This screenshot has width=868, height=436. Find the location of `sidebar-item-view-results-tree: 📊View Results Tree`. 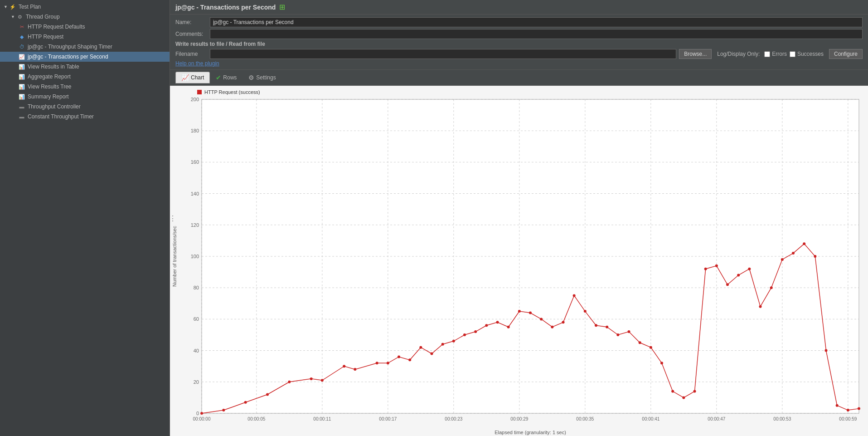

sidebar-item-view-results-tree: 📊View Results Tree is located at coordinates (85, 87).